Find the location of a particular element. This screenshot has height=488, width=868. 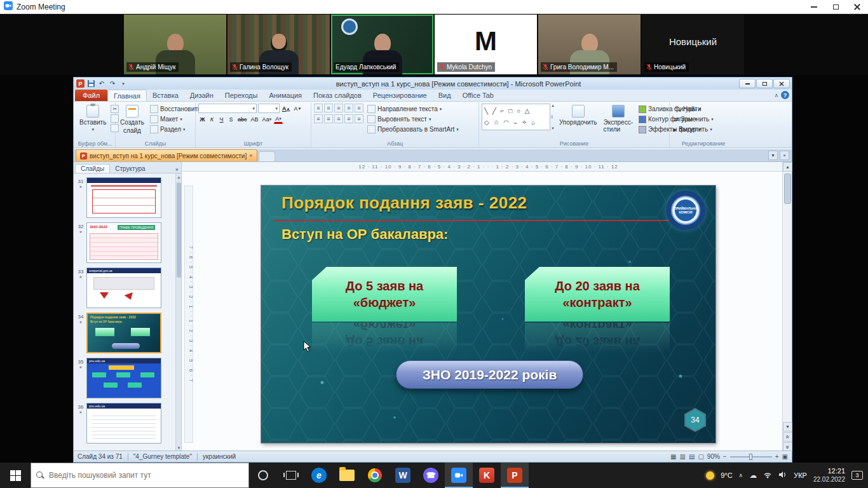

convert-smartart-button: Преобразовать в SmartArt▾ is located at coordinates (413, 130).